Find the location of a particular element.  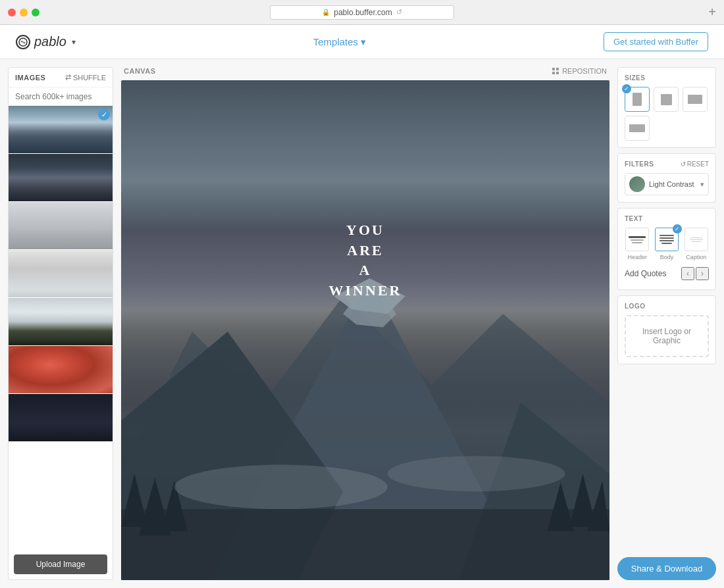

traffic-lights is located at coordinates (24, 12).